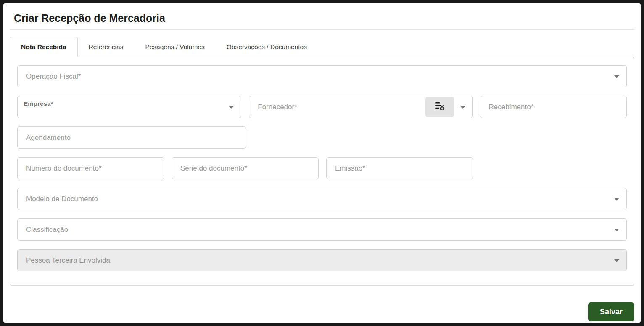 The image size is (644, 326). Describe the element at coordinates (322, 47) in the screenshot. I see `tab-bar: Nota Recebida Referências Pesagens / Vol…` at that location.